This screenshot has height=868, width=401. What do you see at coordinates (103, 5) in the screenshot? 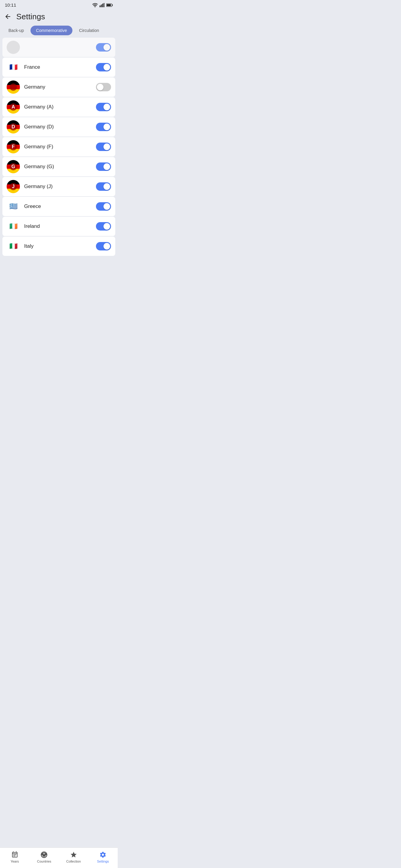
I see `status-icons` at bounding box center [103, 5].